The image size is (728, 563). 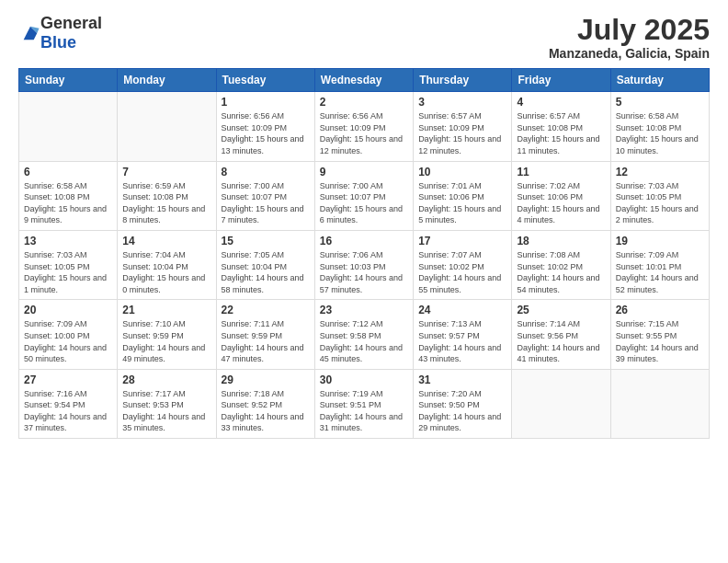 What do you see at coordinates (660, 127) in the screenshot?
I see `table-row: 5Sunrise: 6:58 AM Sunset: 10:08 PM Dayli…` at bounding box center [660, 127].